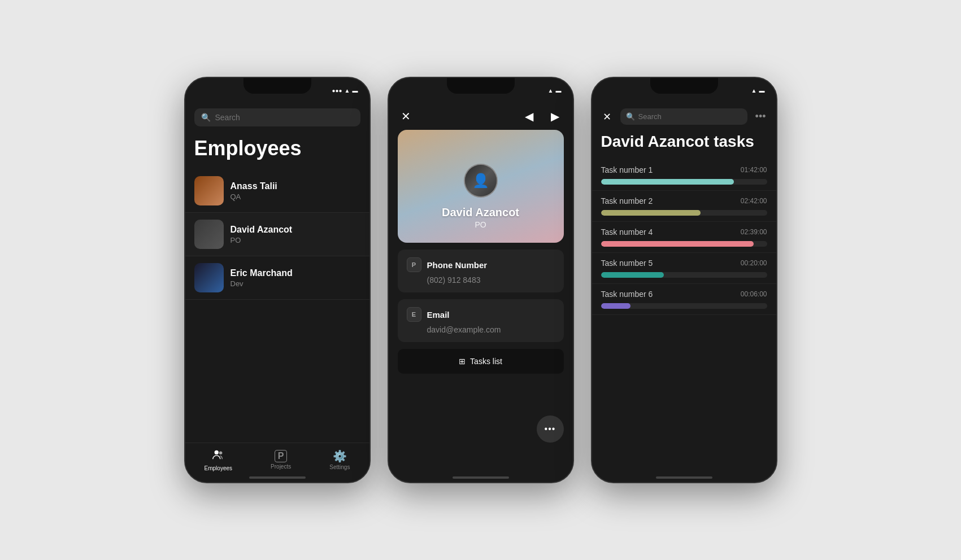 The height and width of the screenshot is (560, 961). I want to click on list-item: David Azancot PO, so click(277, 235).